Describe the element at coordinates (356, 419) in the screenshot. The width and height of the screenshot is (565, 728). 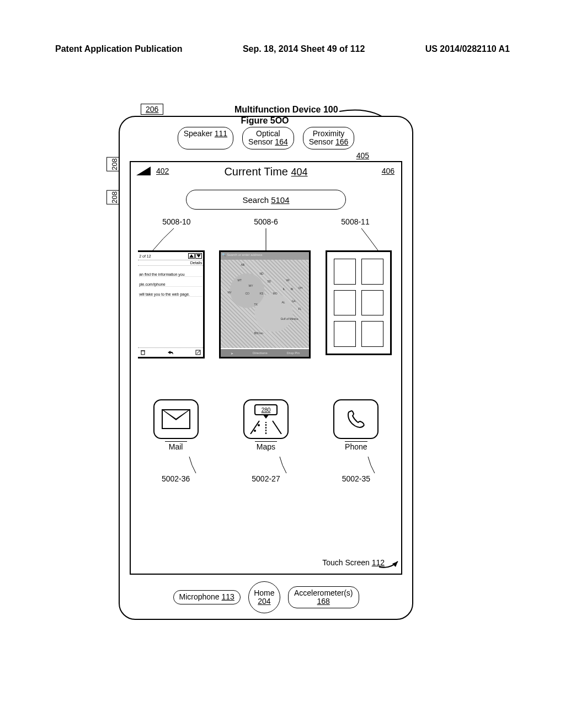
I see `phone-icon` at that location.